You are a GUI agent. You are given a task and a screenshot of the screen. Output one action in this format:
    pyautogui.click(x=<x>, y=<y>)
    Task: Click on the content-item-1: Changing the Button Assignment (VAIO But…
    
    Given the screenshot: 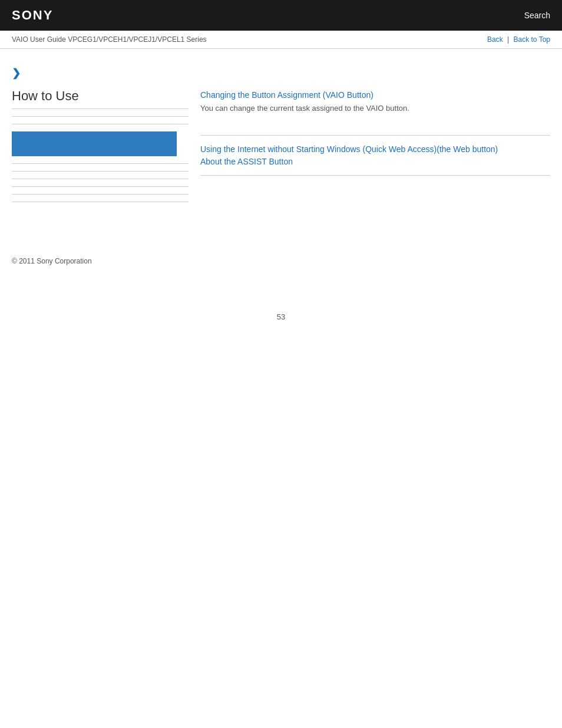 What is the action you would take?
    pyautogui.click(x=375, y=107)
    